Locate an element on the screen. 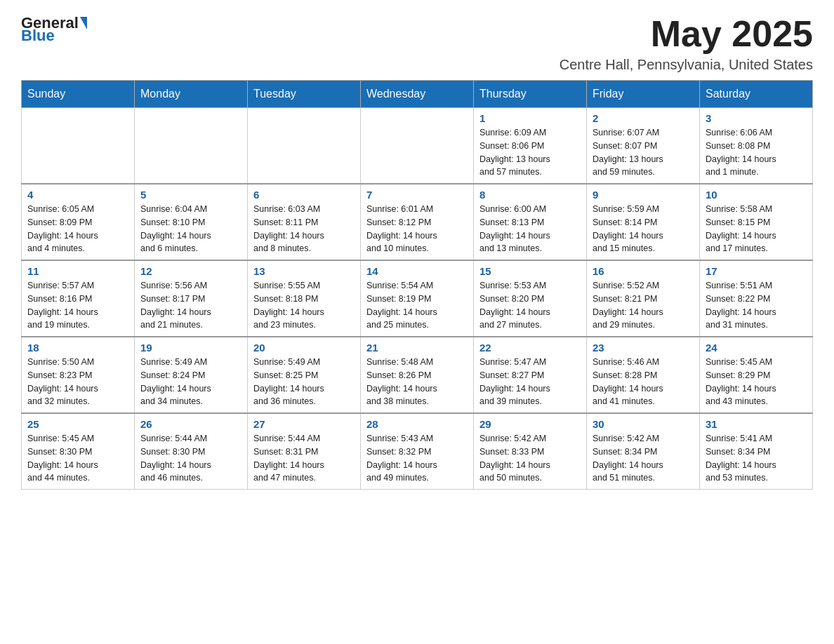 The width and height of the screenshot is (834, 644). day-info: Sunrise: 5:46 AMSunset: 8:28 PMDaylight:… is located at coordinates (643, 382).